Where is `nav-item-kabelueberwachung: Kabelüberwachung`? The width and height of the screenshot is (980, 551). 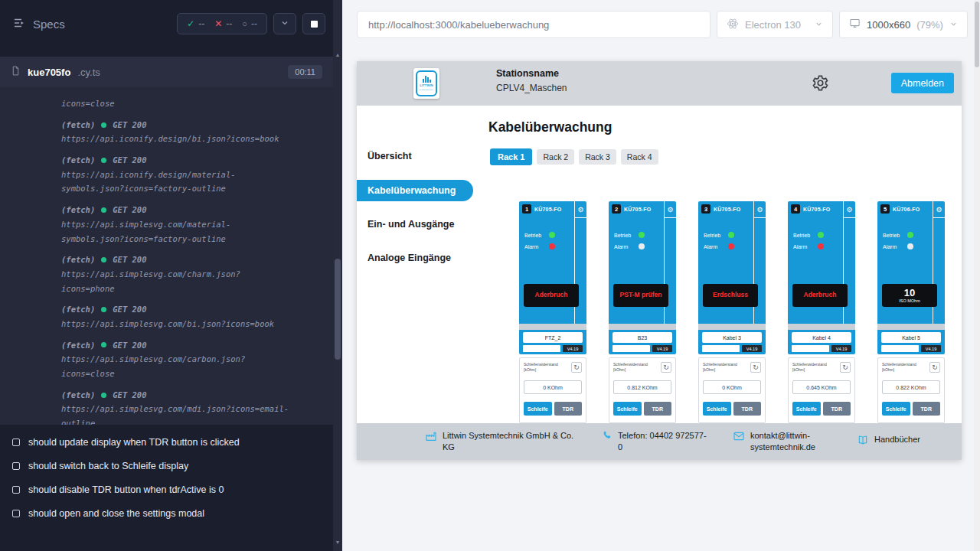 nav-item-kabelueberwachung: Kabelüberwachung is located at coordinates (415, 191).